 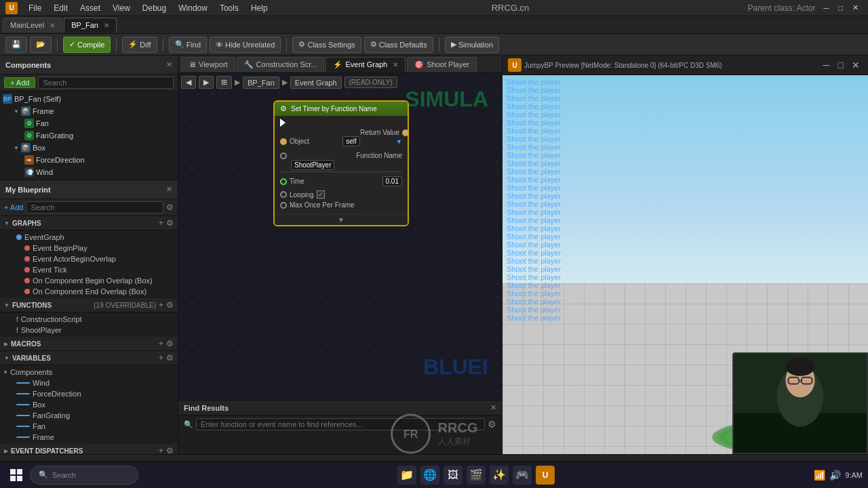 I want to click on variables-add-icon: +, so click(x=161, y=358).